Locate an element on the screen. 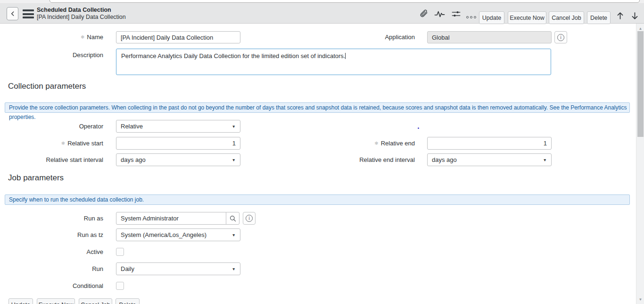 This screenshot has height=304, width=644. description-textarea: Performance Analytics Daily Data Collect… is located at coordinates (334, 62).